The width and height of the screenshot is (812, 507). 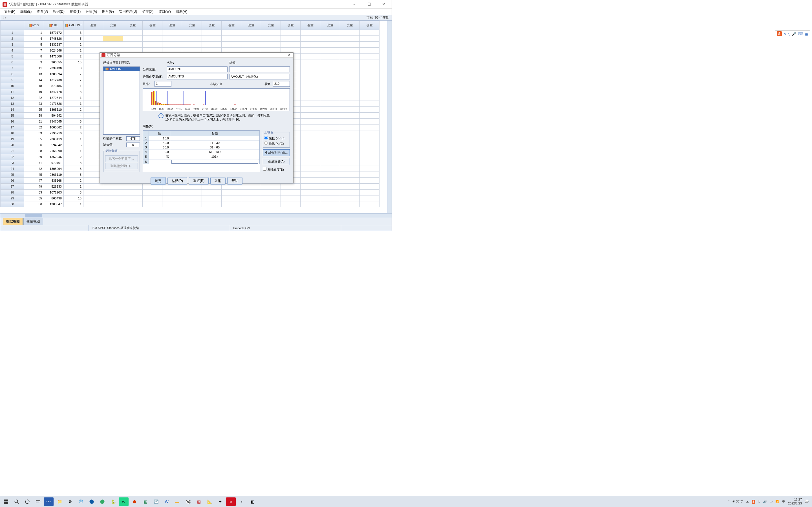 What do you see at coordinates (114, 145) in the screenshot?
I see `missing-label: 缺失值:` at bounding box center [114, 145].